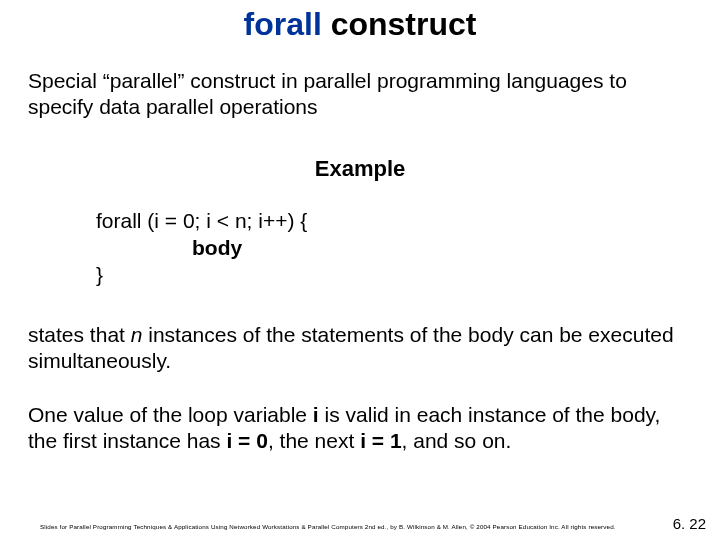 The width and height of the screenshot is (720, 540). Describe the element at coordinates (137, 334) in the screenshot. I see `p1-italic-n: n` at that location.